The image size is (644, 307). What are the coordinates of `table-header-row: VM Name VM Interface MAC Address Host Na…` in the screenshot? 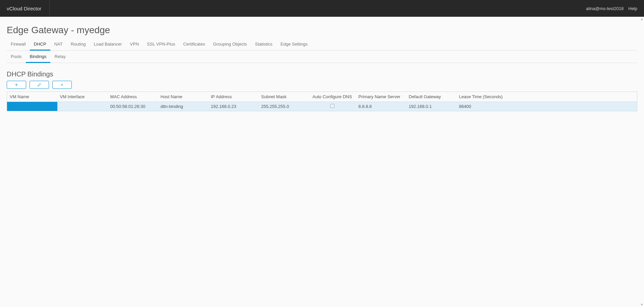 It's located at (322, 97).